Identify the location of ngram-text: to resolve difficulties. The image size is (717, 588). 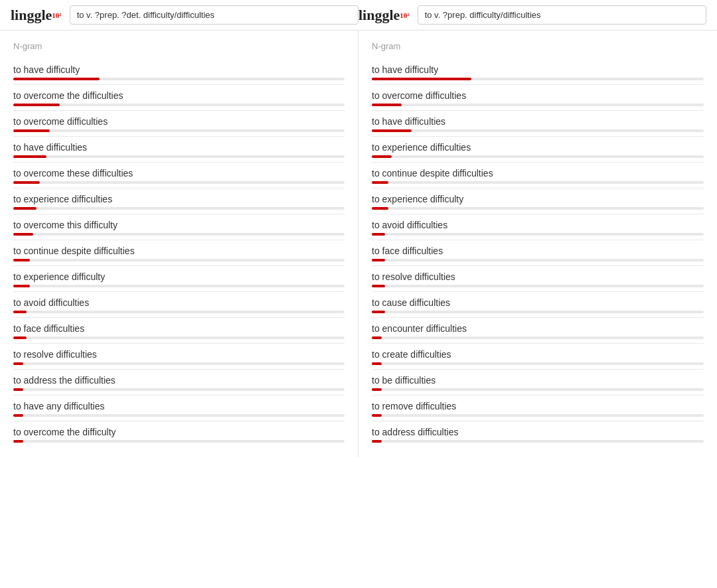
(538, 275).